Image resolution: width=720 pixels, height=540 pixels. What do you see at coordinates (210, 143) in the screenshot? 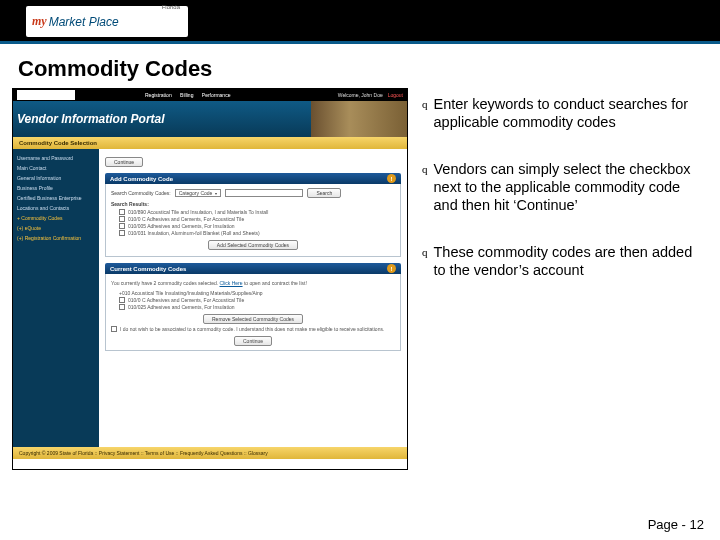
I see `section-bar: Commodity Code Selection` at bounding box center [210, 143].